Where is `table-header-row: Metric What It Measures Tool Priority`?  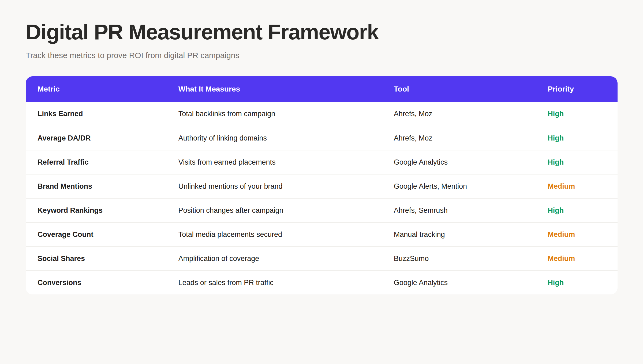
table-header-row: Metric What It Measures Tool Priority is located at coordinates (322, 89).